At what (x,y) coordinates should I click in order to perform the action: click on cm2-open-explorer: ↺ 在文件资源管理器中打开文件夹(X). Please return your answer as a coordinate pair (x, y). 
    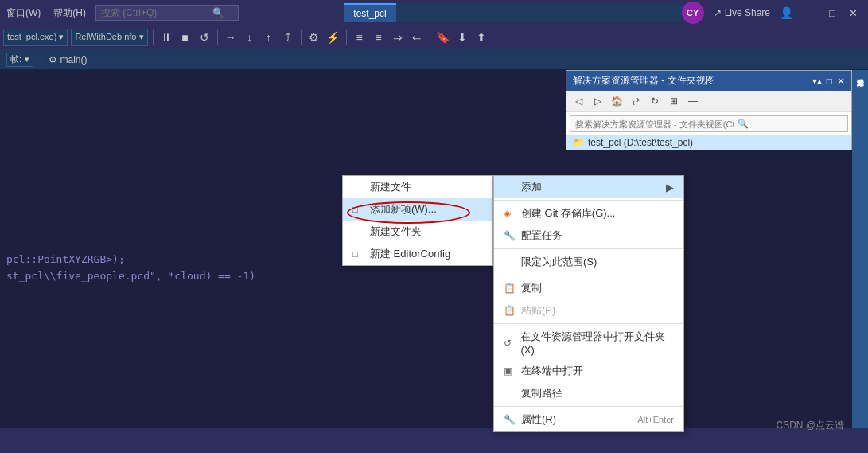
    Looking at the image, I should click on (589, 342).